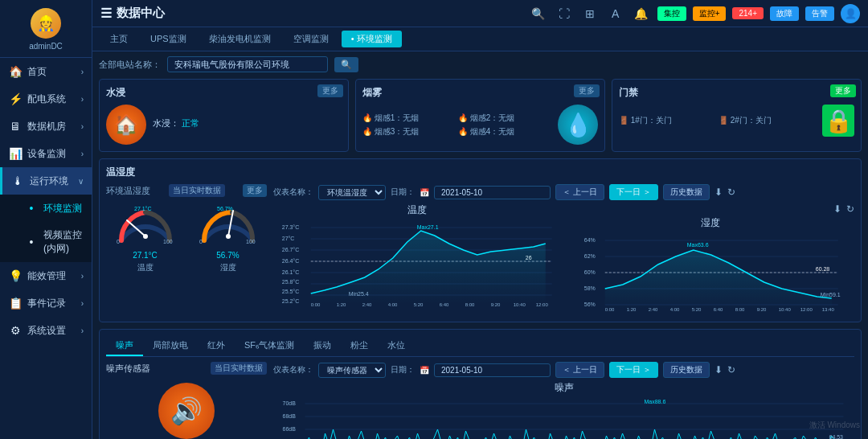 The height and width of the screenshot is (439, 868). What do you see at coordinates (255, 191) in the screenshot?
I see `gauges-more-tag: 更多` at bounding box center [255, 191].